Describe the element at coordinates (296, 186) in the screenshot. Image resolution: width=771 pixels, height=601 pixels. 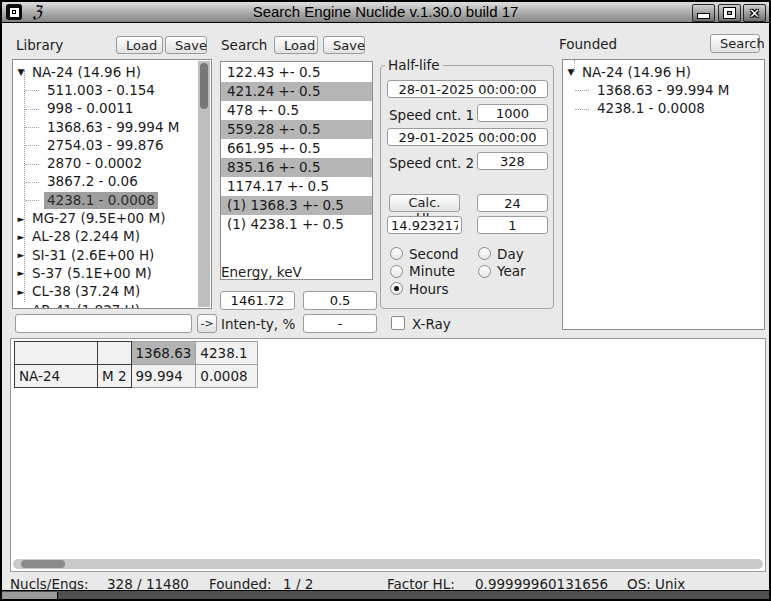
I see `search-list-item: 1174.17 +- 0.5` at that location.